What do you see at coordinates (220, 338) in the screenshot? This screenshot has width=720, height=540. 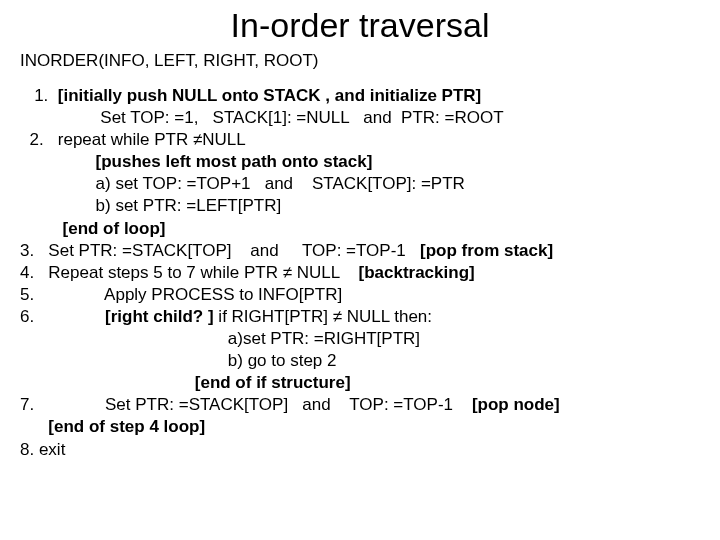 I see `line-12: a)set PTR: =RIGHT[PTR]` at bounding box center [220, 338].